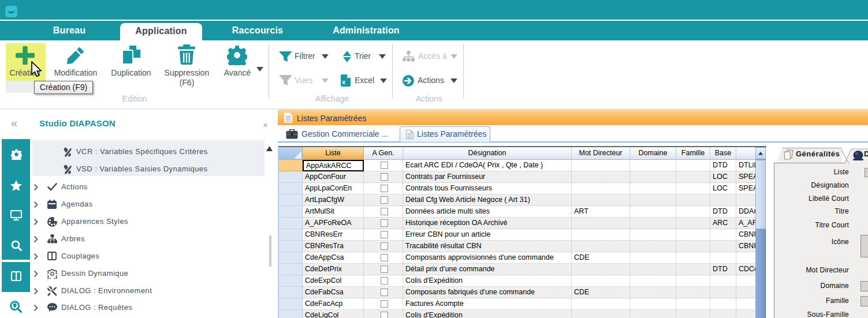 The height and width of the screenshot is (318, 868). What do you see at coordinates (344, 82) in the screenshot?
I see `svg-text: x` at bounding box center [344, 82].